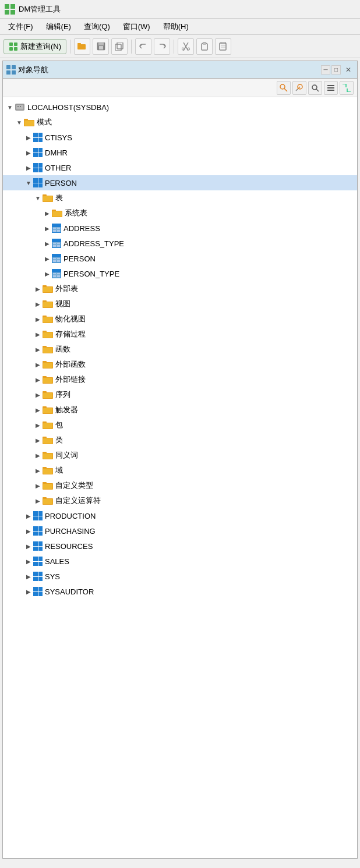 This screenshot has height=868, width=360. I want to click on list-button, so click(331, 88).